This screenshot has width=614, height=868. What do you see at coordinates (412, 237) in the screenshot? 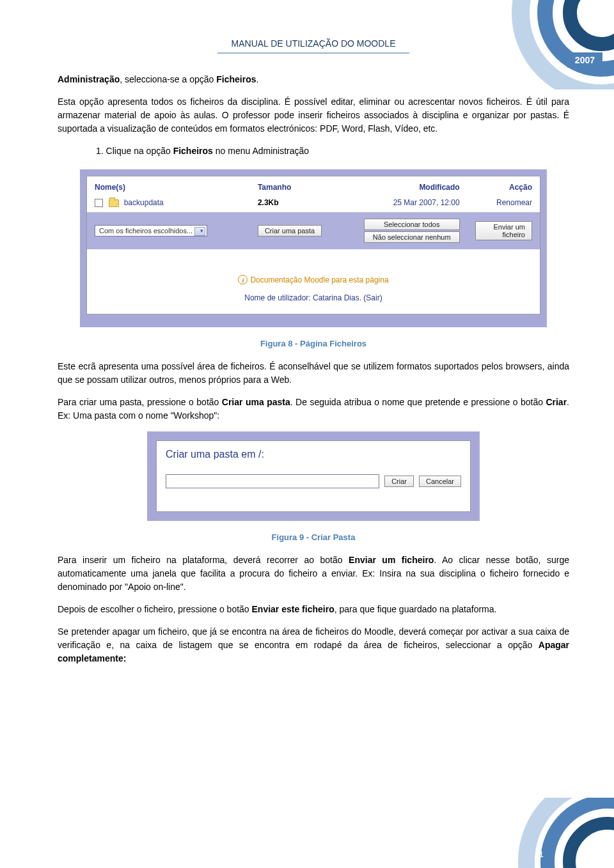
I see `select-none-button: Não seleccionar nenhum` at bounding box center [412, 237].